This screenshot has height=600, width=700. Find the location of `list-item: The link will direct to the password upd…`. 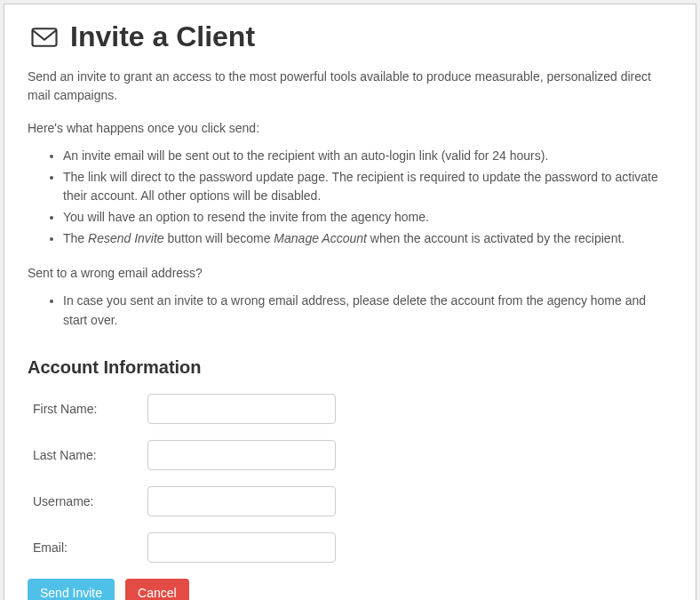

list-item: The link will direct to the password upd… is located at coordinates (368, 187).